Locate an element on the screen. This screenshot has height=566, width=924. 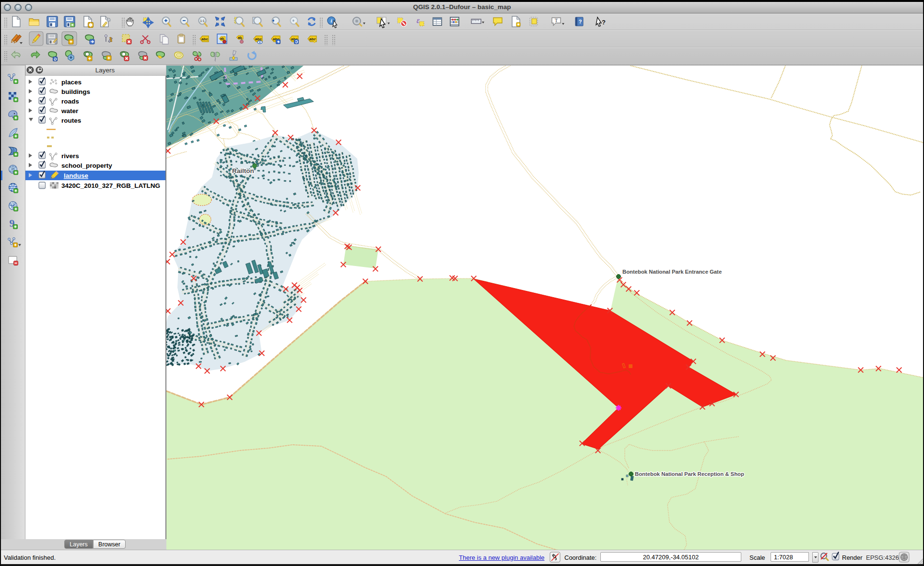
svg-text: landuse is located at coordinates (76, 175).